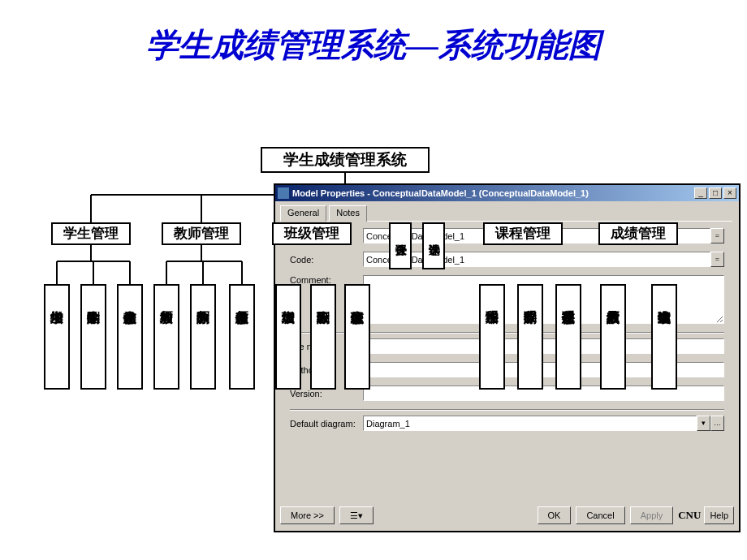 Image resolution: width=747 pixels, height=560 pixels. What do you see at coordinates (492, 337) in the screenshot?
I see `leaf-add-course: 增加课程` at bounding box center [492, 337].